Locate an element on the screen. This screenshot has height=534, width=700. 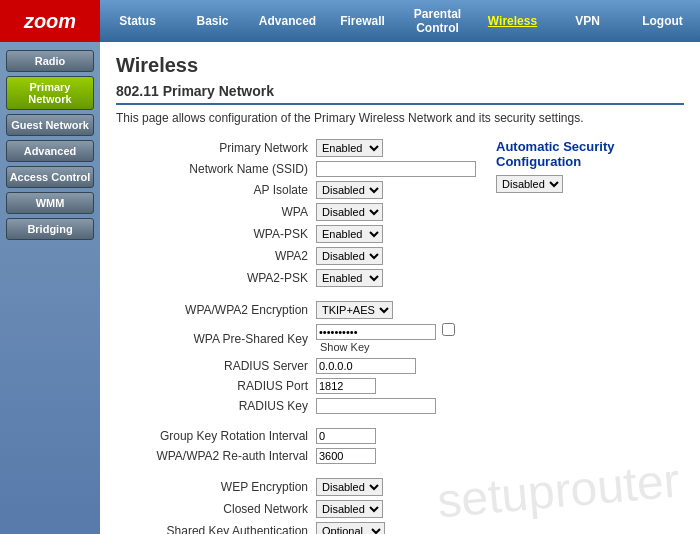
form-label: WPA is located at coordinates (216, 212).